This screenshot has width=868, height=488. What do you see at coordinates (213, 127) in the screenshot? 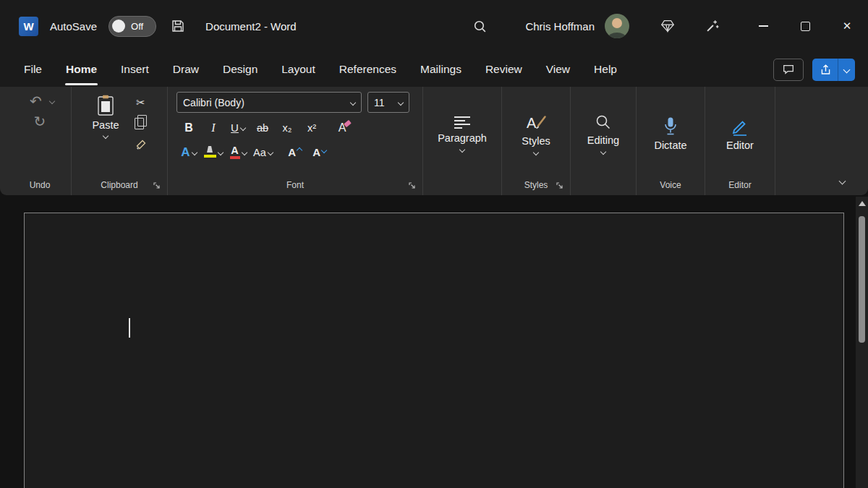
I see `italic-button: I` at bounding box center [213, 127].